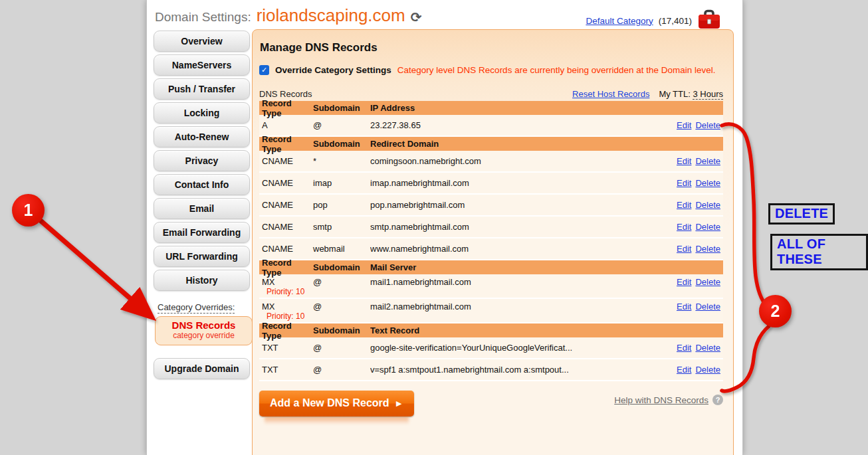  What do you see at coordinates (202, 89) in the screenshot?
I see `sidebar-item-push-transfer: Push / Transfer` at bounding box center [202, 89].